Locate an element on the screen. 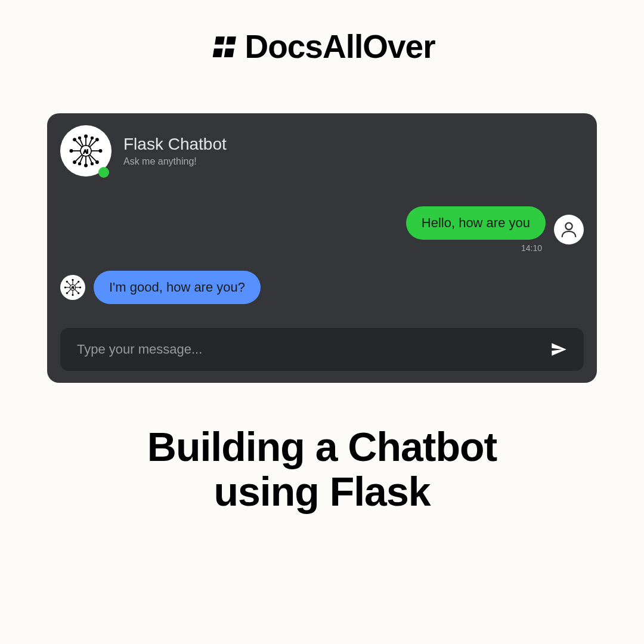 The width and height of the screenshot is (644, 644). messages-area: Hello, how are you 14:10 AI is located at coordinates (322, 255).